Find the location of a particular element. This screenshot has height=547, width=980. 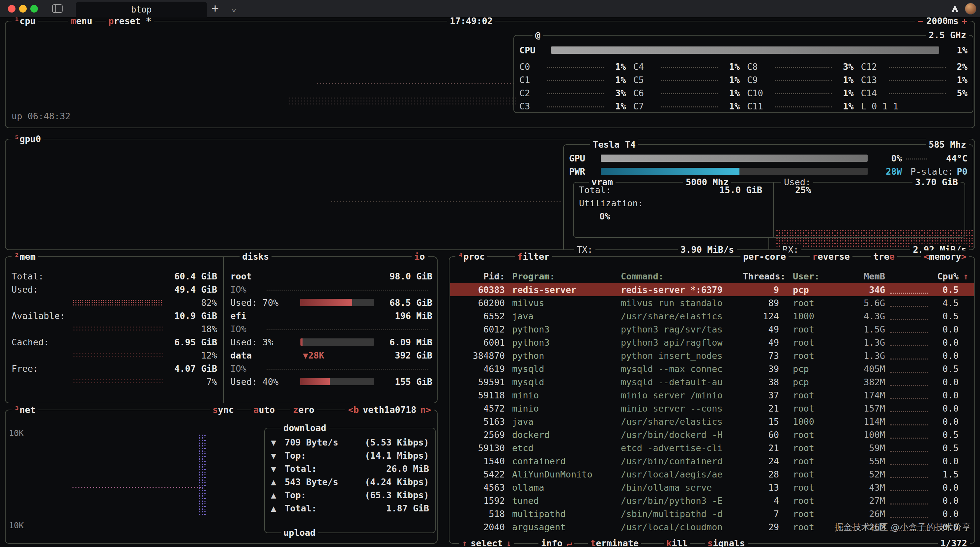

signals-button: signals is located at coordinates (726, 542).